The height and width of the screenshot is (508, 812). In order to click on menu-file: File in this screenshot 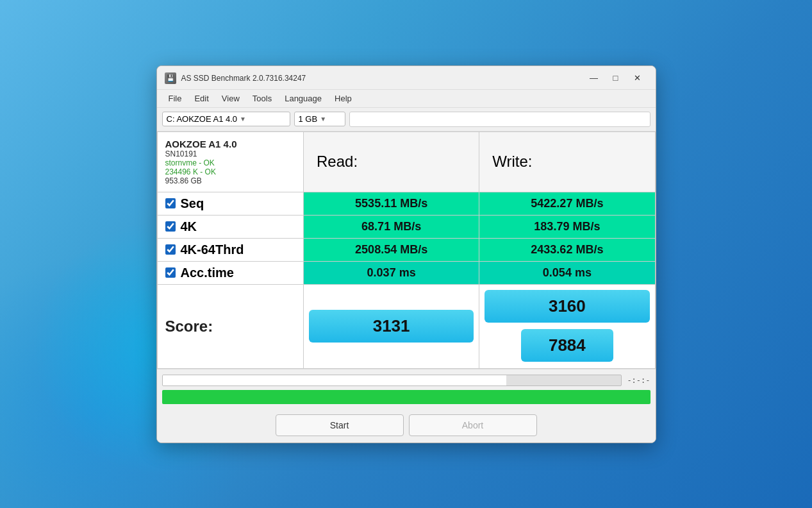, I will do `click(176, 99)`.